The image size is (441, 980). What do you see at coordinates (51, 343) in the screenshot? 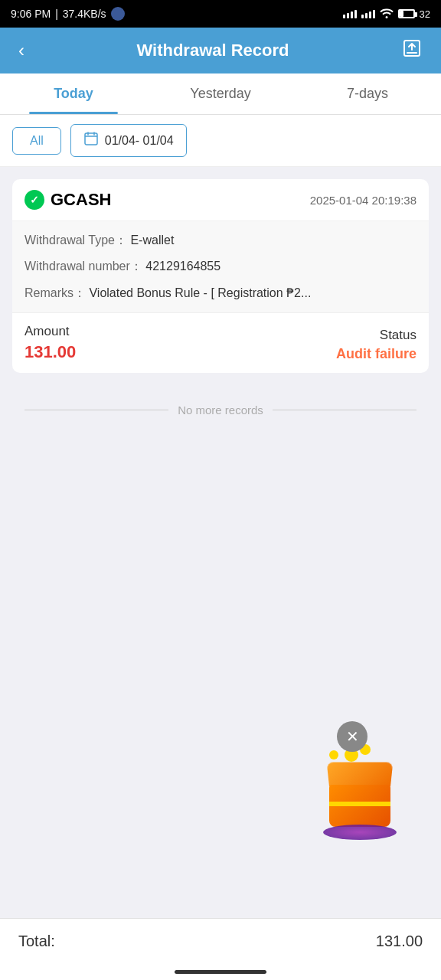
I see `amount-section: Amount 131.00` at bounding box center [51, 343].